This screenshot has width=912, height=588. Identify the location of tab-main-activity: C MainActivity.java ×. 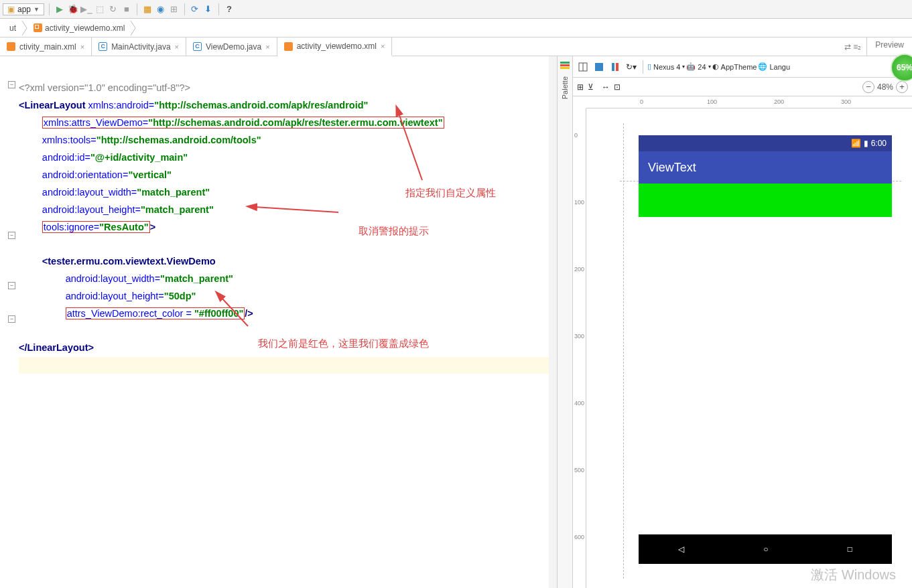
(139, 47).